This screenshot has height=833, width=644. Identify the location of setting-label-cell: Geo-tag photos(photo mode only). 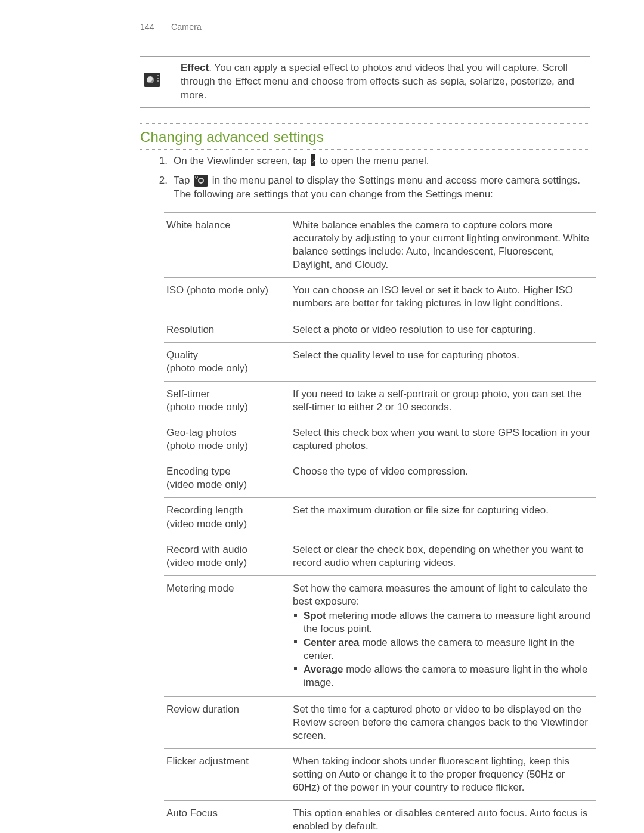
(227, 440).